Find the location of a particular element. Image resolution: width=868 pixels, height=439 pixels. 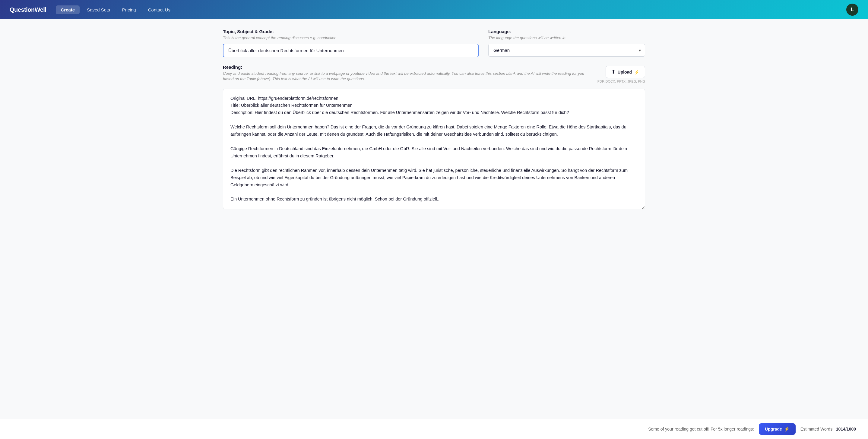

upload-button: ⬆ Upload ⚡ is located at coordinates (625, 72).